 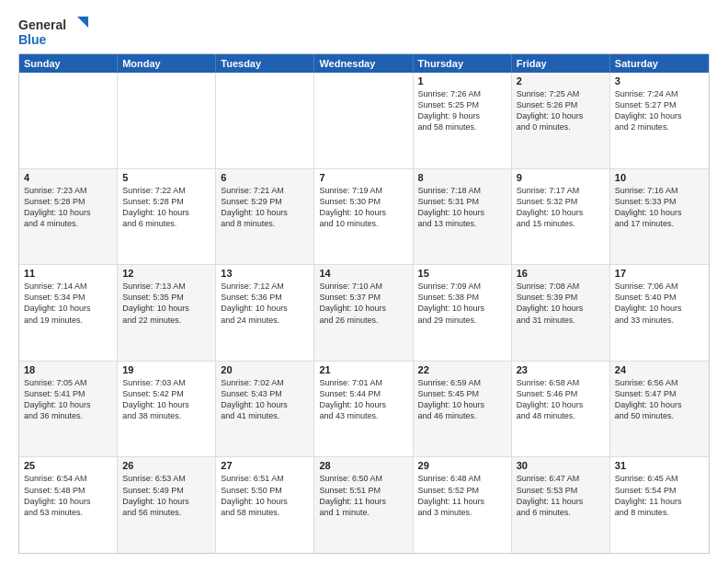 I want to click on header-day-sunday: Sunday, so click(x=68, y=63).